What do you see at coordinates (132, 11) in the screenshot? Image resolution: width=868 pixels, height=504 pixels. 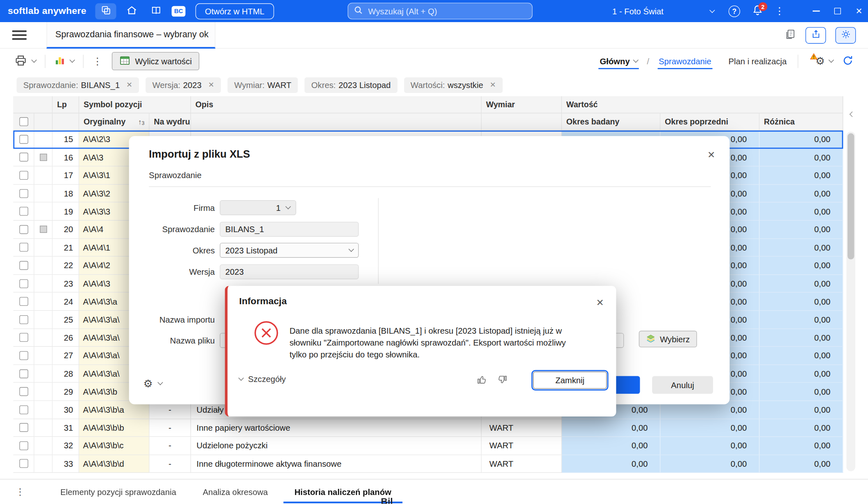 I see `home-button` at bounding box center [132, 11].